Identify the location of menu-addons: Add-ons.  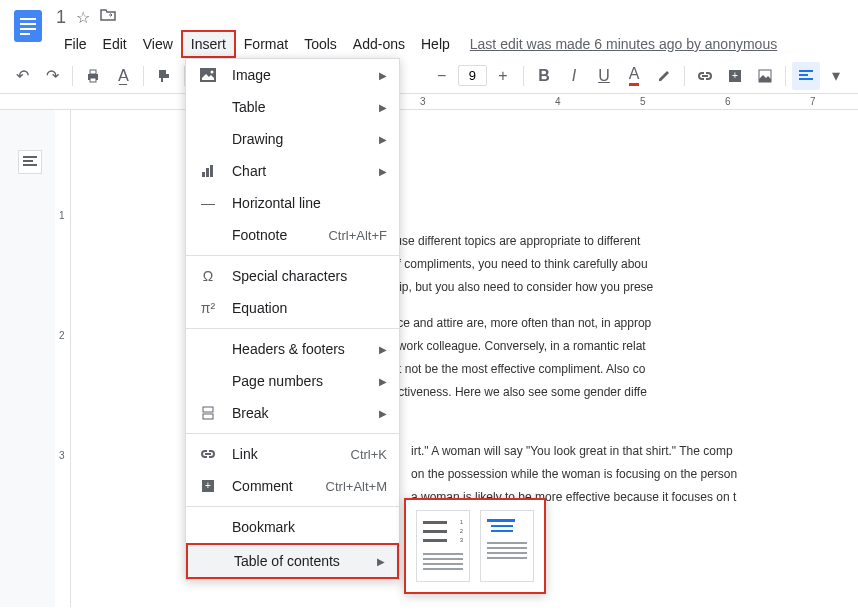
(379, 44).